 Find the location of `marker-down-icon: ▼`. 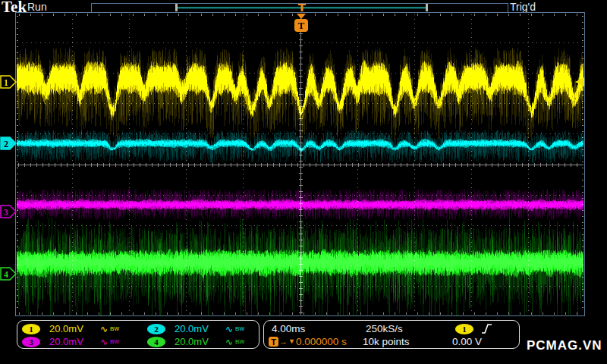

marker-down-icon: ▼ is located at coordinates (291, 341).